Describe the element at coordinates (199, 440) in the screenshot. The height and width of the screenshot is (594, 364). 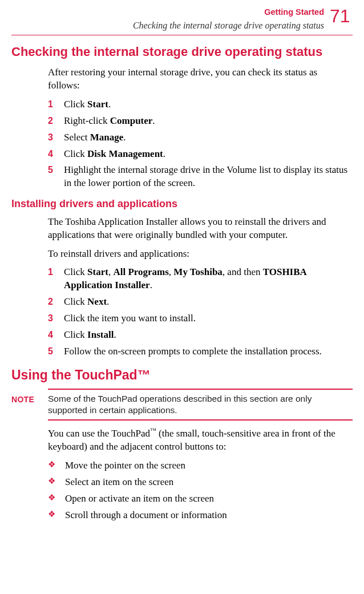
I see `intro-paragraph-3: You can use the TouchPad™ (the small, to…` at that location.